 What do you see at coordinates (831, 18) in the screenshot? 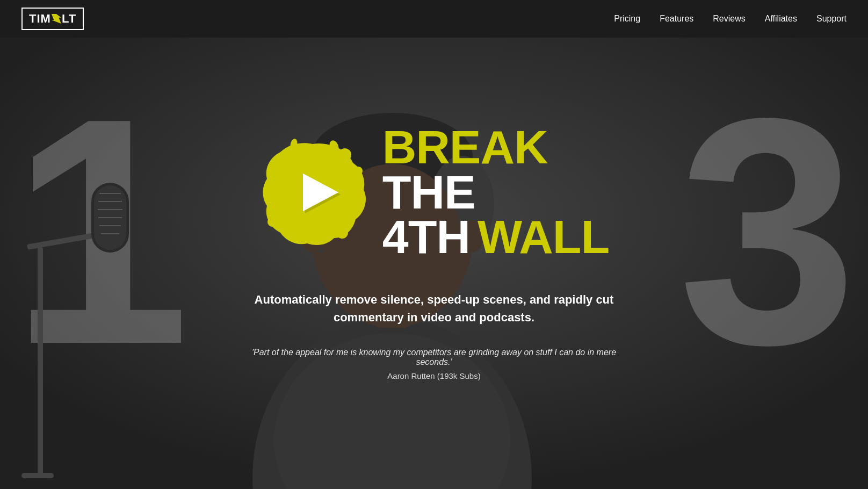
I see `nav-link-support: Support` at bounding box center [831, 18].